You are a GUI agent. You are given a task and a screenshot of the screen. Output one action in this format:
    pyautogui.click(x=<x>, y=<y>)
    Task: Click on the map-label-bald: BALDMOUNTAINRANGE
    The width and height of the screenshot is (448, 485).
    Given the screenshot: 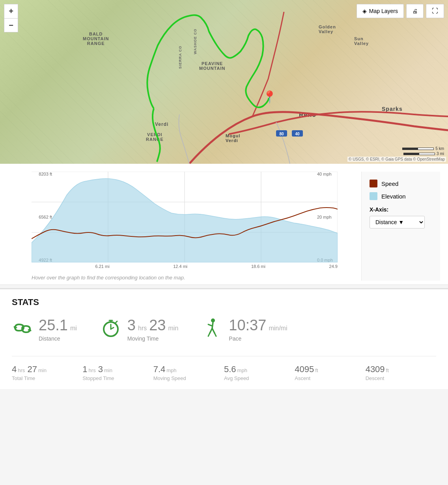 What is the action you would take?
    pyautogui.click(x=96, y=39)
    